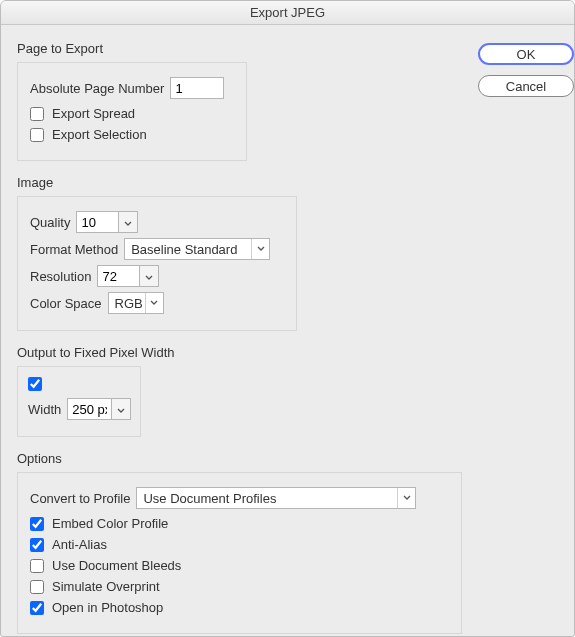  Describe the element at coordinates (157, 264) in the screenshot. I see `image-group: Quality Format Method Baseline Standard` at that location.